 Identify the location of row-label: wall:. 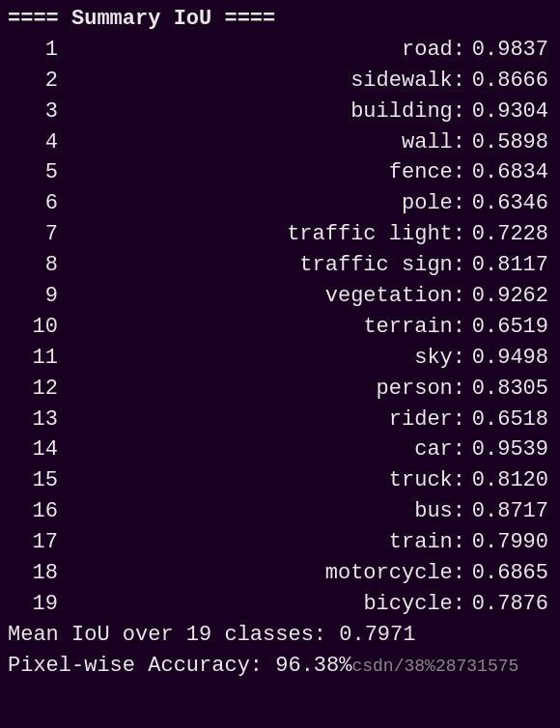
(266, 143).